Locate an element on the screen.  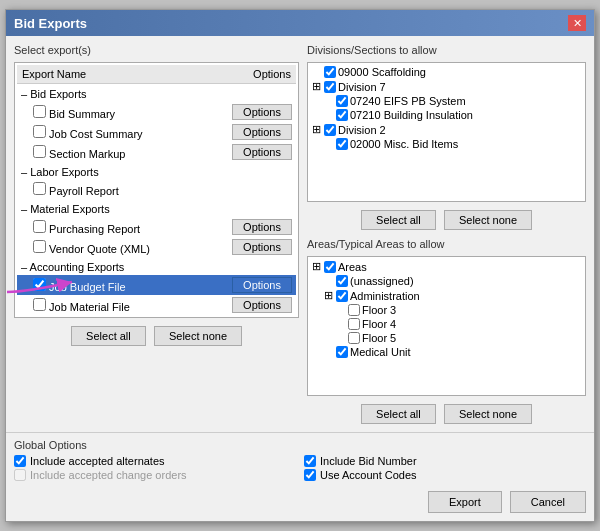
list-item: 07240 EIFS PB System is located at coordinates (446, 101).